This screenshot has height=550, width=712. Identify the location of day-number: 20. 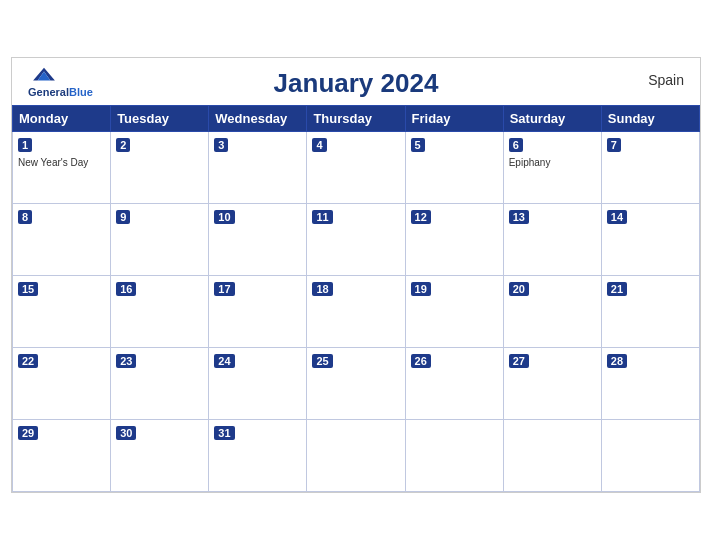
(519, 289).